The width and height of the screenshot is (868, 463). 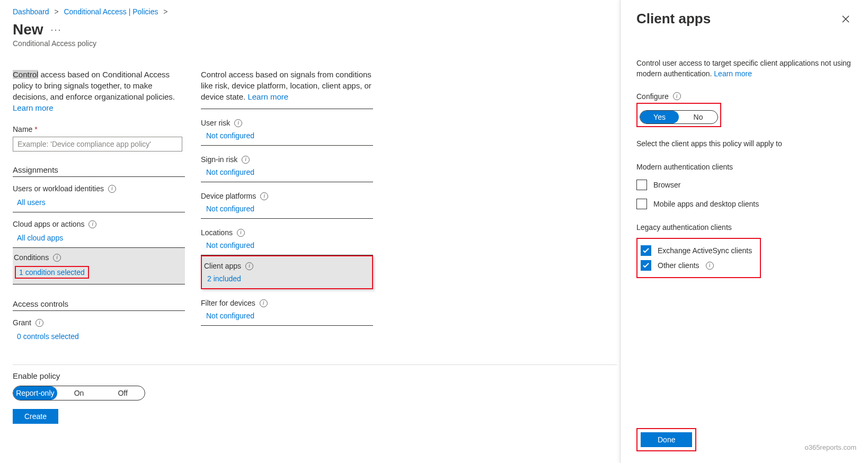 What do you see at coordinates (316, 12) in the screenshot?
I see `breadcrumb: Dashboard > Conditional Access | Policie…` at bounding box center [316, 12].